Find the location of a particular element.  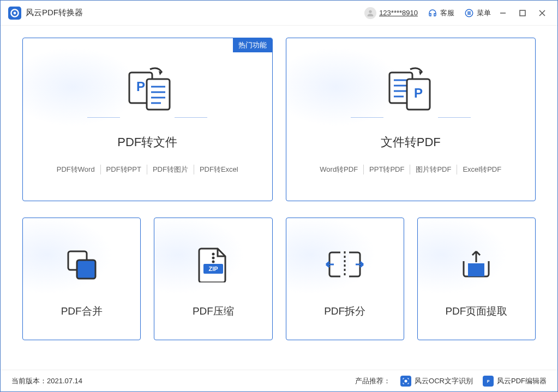

sub-image-to-pdf: 图片转PDF is located at coordinates (433, 170).